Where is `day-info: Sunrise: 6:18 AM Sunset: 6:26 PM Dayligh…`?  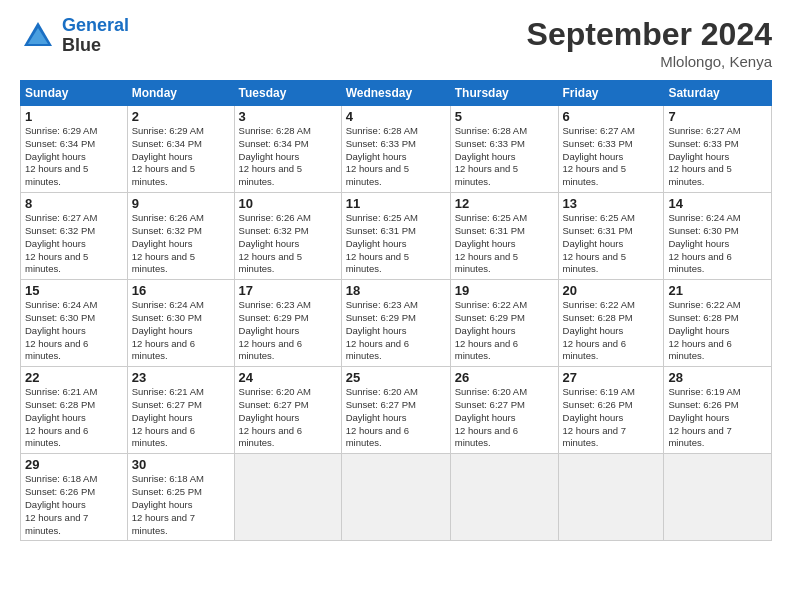 day-info: Sunrise: 6:18 AM Sunset: 6:26 PM Dayligh… is located at coordinates (74, 505).